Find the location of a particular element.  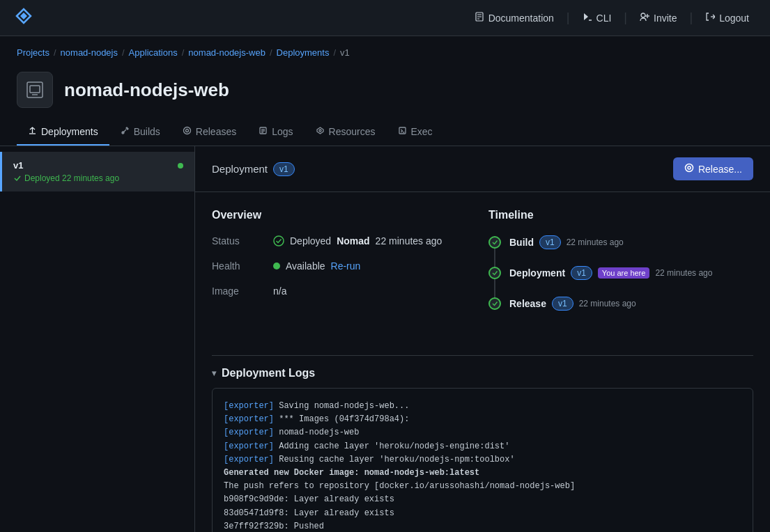

status-dot-green is located at coordinates (180, 166).